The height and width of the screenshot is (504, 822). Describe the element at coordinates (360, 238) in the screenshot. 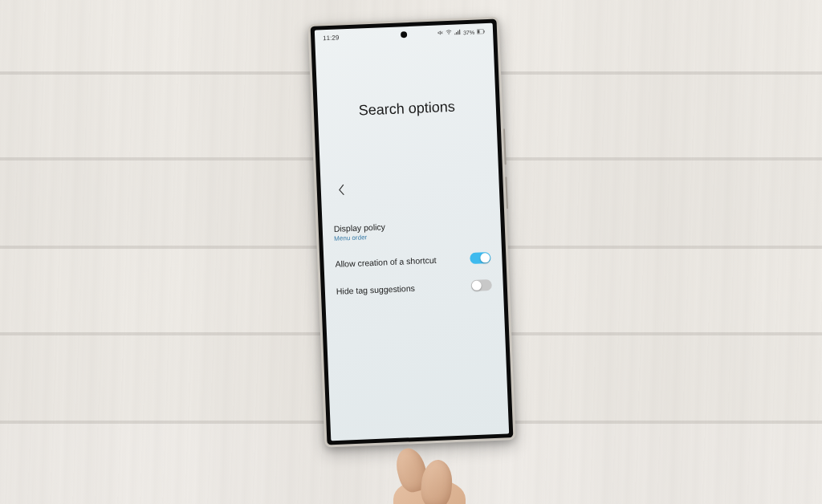

I see `display-policy-value: Menu order` at that location.